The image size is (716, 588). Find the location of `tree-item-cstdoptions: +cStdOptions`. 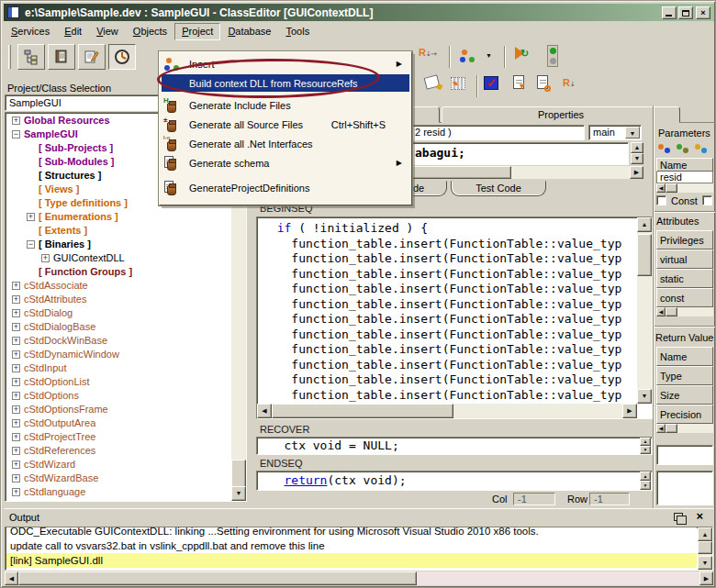

tree-item-cstdoptions: +cStdOptions is located at coordinates (118, 396).